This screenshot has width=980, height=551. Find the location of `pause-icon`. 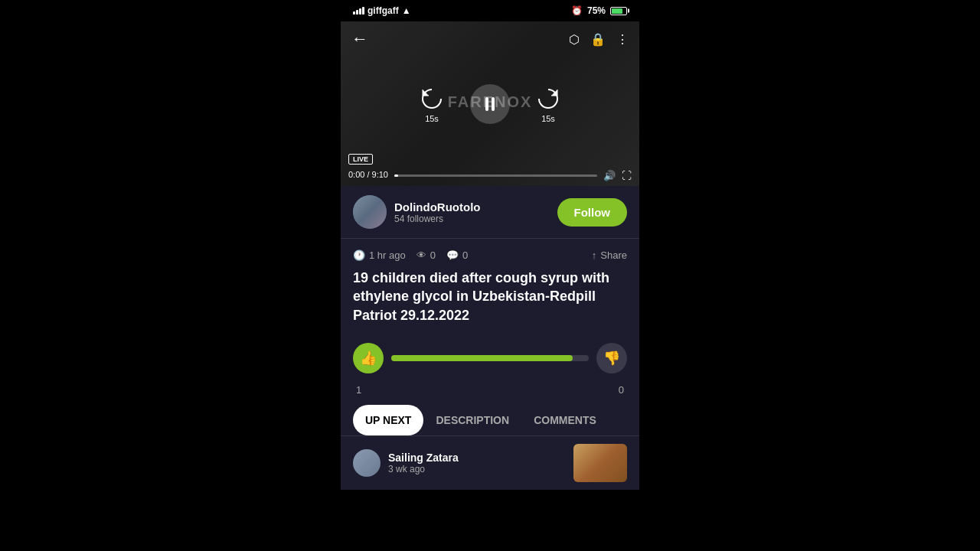

pause-icon is located at coordinates (490, 104).